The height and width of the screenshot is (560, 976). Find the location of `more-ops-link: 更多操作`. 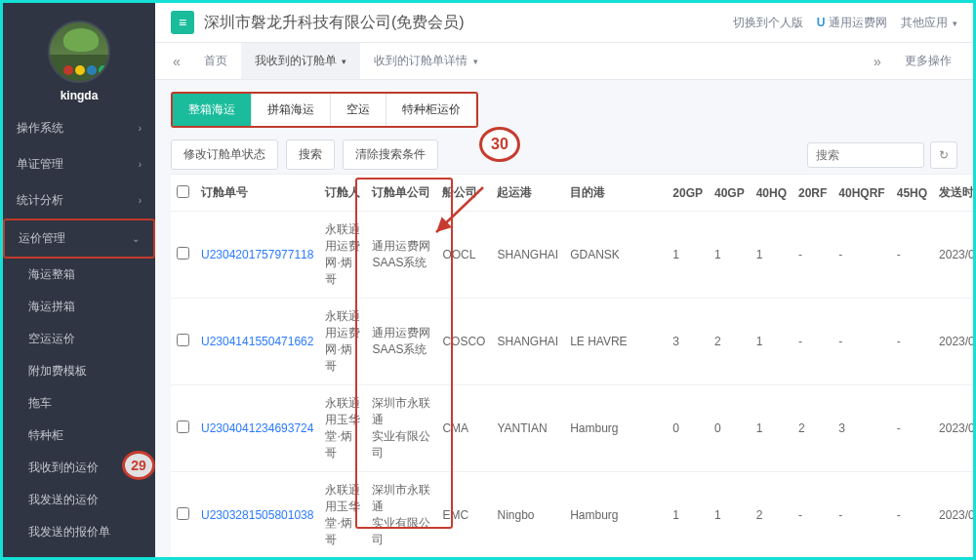

more-ops-link: 更多操作 is located at coordinates (928, 60).